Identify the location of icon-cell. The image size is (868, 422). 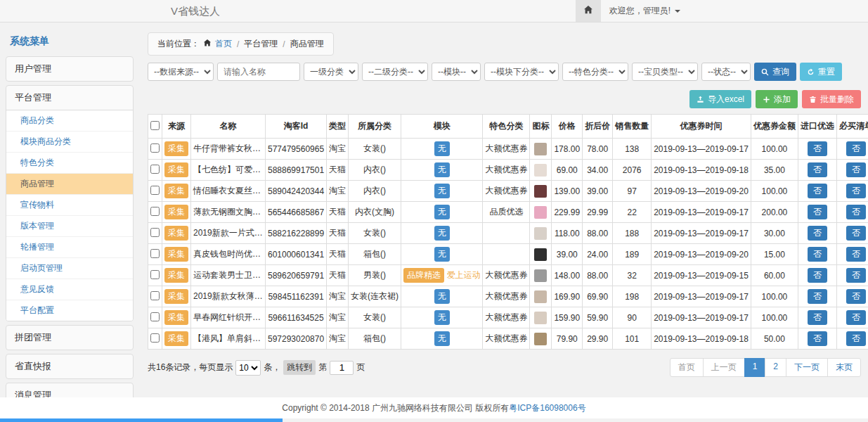
(541, 297).